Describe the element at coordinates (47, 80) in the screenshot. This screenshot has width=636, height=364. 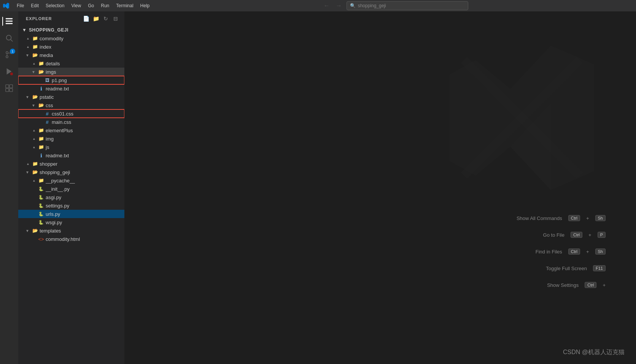
I see `png-file-icon: 🖼` at that location.